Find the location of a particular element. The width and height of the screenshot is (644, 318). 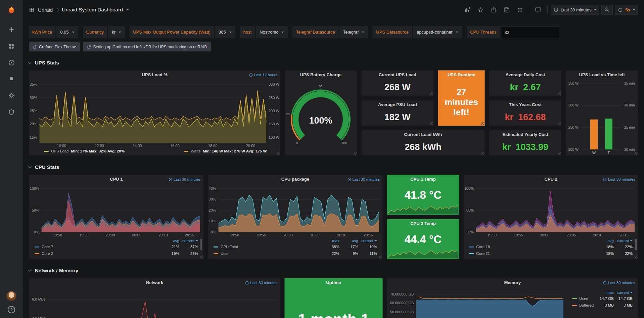

add-panel-button is located at coordinates (467, 10).